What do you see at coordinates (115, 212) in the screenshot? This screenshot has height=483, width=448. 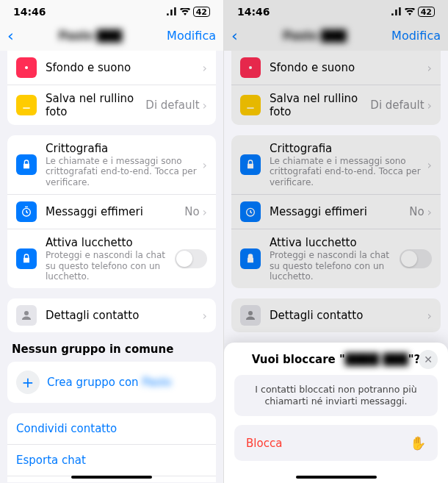 I see `ephemeral-label: Messaggi effimeri` at bounding box center [115, 212].